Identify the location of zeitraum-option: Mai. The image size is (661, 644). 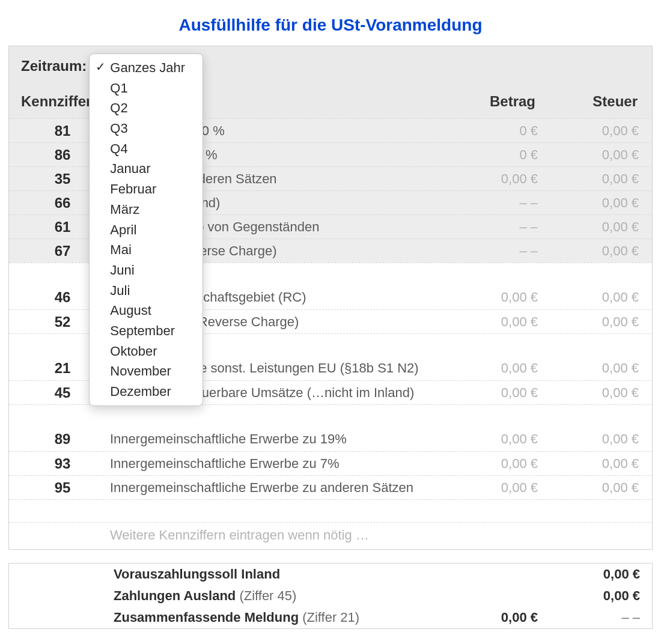
(146, 250).